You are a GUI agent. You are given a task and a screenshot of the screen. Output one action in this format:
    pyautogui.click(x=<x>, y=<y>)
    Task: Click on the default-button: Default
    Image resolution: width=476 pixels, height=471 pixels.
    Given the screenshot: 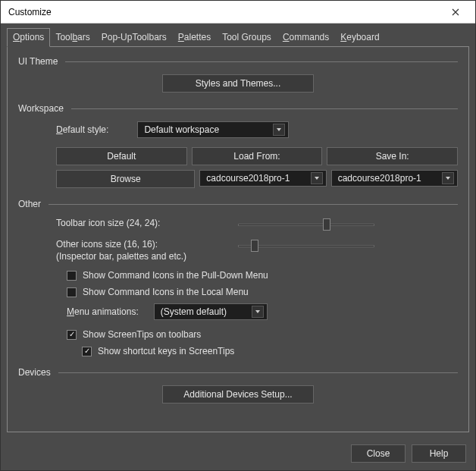 What is the action you would take?
    pyautogui.click(x=121, y=156)
    